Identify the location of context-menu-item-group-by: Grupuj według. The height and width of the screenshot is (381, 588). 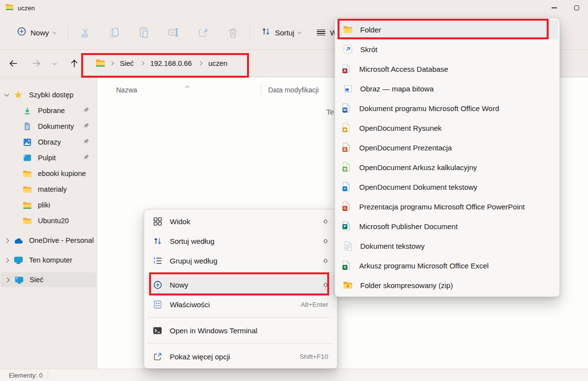
(241, 261).